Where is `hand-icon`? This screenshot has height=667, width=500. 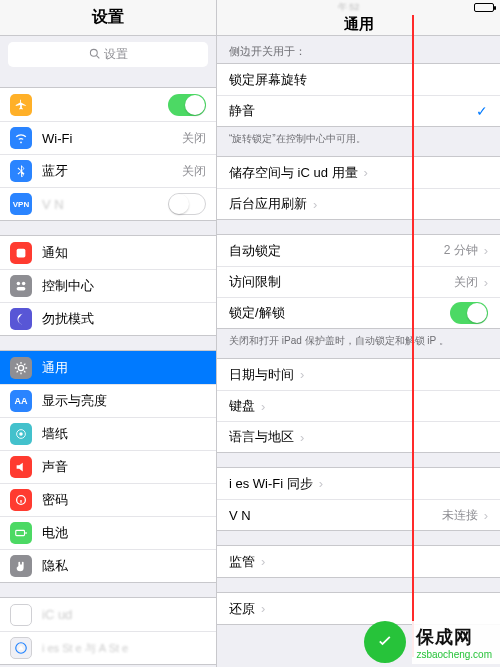 hand-icon is located at coordinates (21, 566).